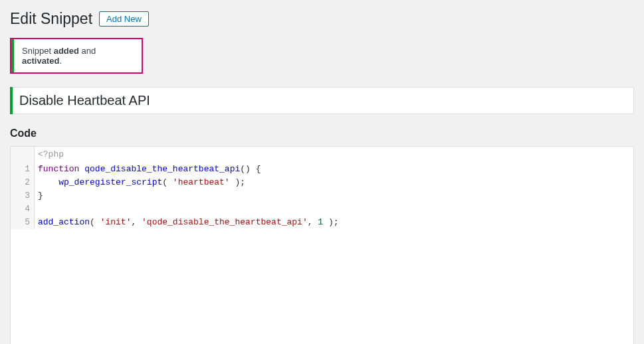 The height and width of the screenshot is (344, 644). I want to click on code-punct: () {, so click(250, 169).